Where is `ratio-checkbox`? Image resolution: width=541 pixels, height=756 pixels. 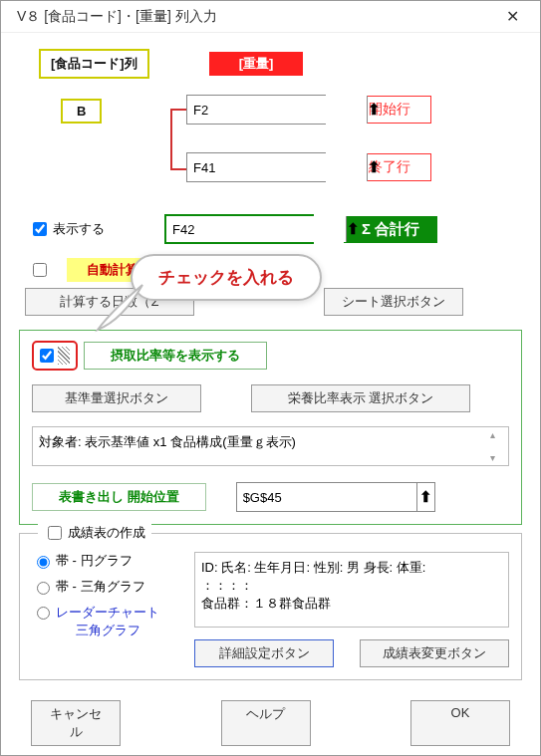
ratio-checkbox is located at coordinates (47, 356).